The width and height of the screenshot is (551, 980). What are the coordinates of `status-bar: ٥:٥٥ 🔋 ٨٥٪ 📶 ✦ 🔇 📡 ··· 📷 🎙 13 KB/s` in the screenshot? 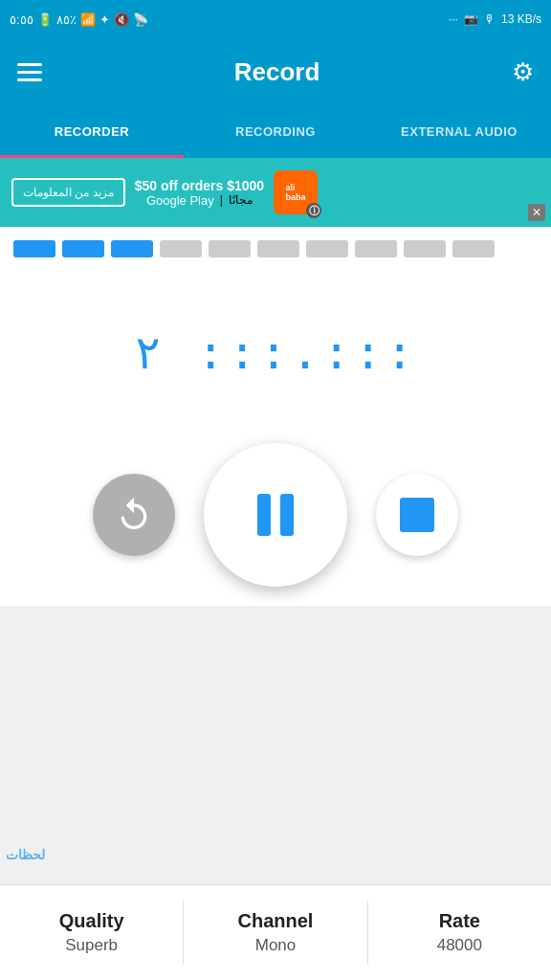 It's located at (276, 19).